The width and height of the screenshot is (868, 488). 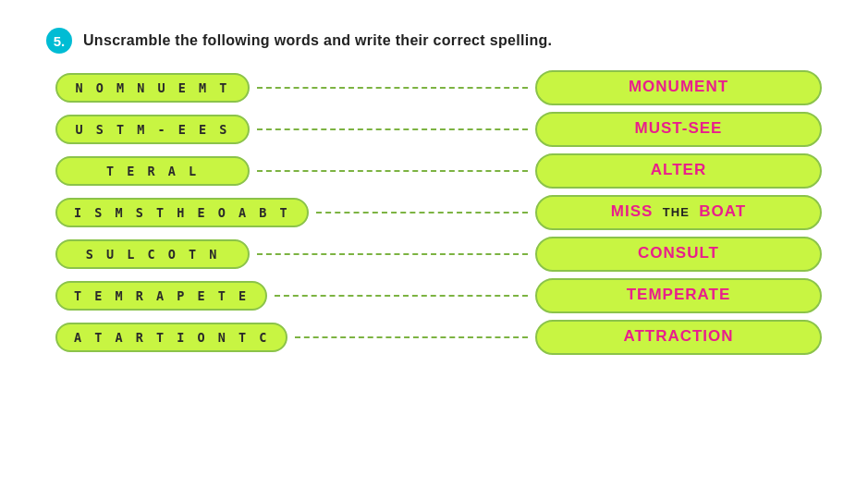 I want to click on answer-text-5: CONSULT, so click(x=679, y=253).